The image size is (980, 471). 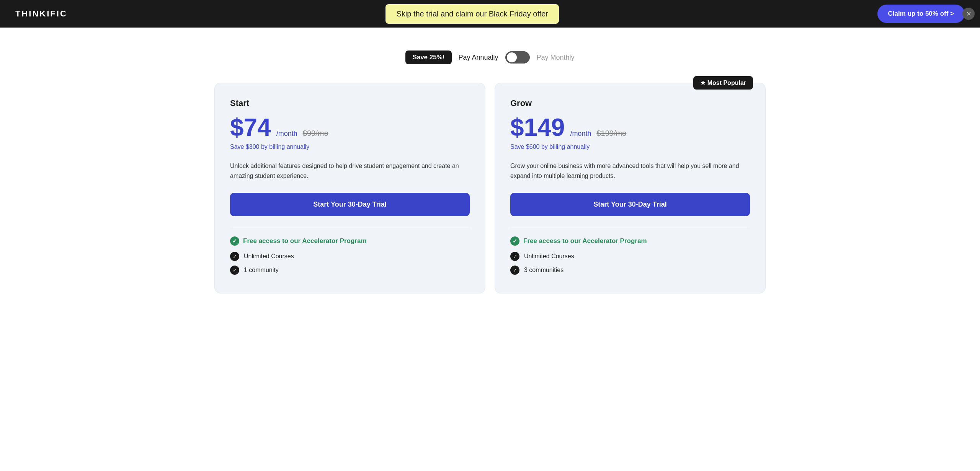 I want to click on plan-save-text-grow: Save $600 by billing annually, so click(x=630, y=147).